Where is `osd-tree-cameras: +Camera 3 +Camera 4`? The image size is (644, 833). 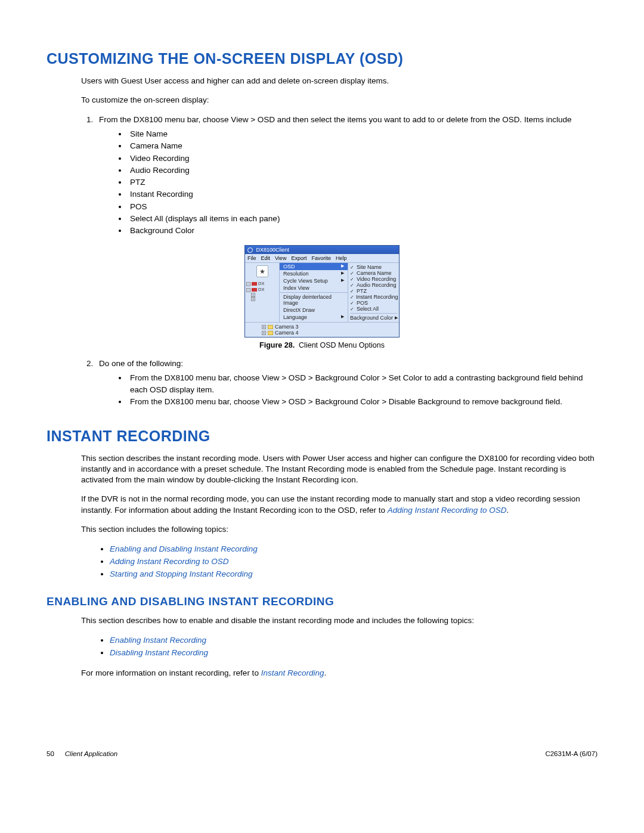
osd-tree-cameras: +Camera 3 +Camera 4 is located at coordinates (322, 329).